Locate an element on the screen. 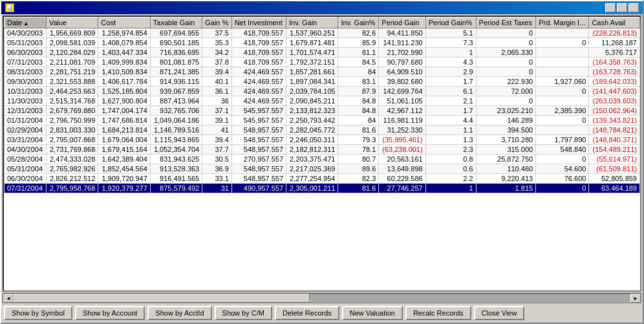 The image size is (644, 324). scrollbar-track: ◄ ► is located at coordinates (322, 298).